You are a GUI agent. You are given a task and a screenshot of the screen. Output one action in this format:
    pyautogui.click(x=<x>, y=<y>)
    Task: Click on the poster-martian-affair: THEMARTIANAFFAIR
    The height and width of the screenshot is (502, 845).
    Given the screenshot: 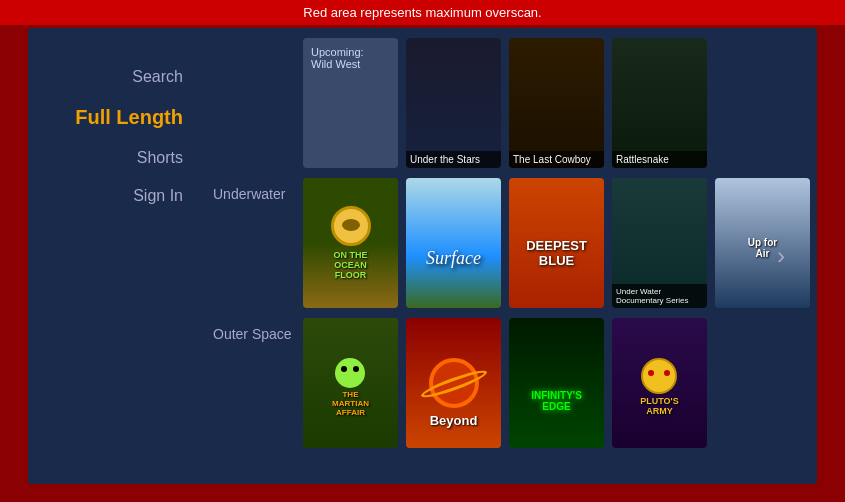 What is the action you would take?
    pyautogui.click(x=350, y=383)
    